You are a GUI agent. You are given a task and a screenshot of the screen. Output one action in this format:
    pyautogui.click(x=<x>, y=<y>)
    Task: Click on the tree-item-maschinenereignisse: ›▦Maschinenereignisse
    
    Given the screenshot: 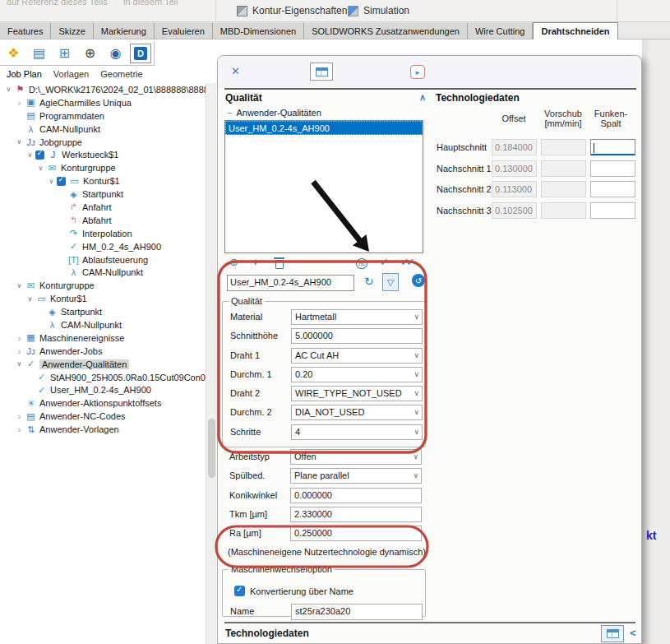 What is the action you would take?
    pyautogui.click(x=103, y=338)
    